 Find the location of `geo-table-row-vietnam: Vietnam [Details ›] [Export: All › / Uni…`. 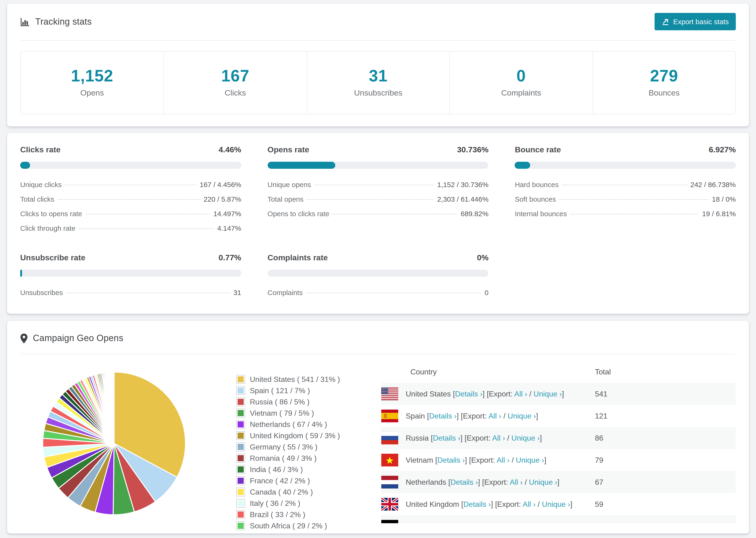

geo-table-row-vietnam: Vietnam [Details ›] [Export: All › / Uni… is located at coordinates (559, 460).